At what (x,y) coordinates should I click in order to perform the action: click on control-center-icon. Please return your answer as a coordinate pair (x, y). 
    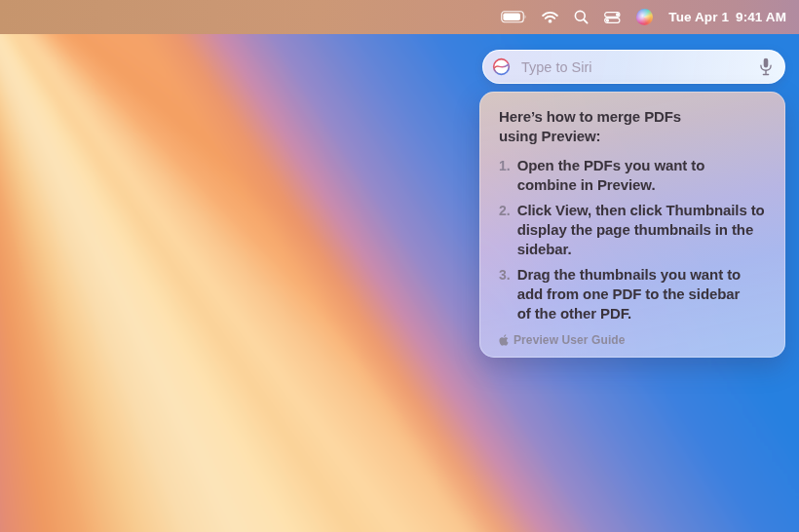
    Looking at the image, I should click on (612, 18).